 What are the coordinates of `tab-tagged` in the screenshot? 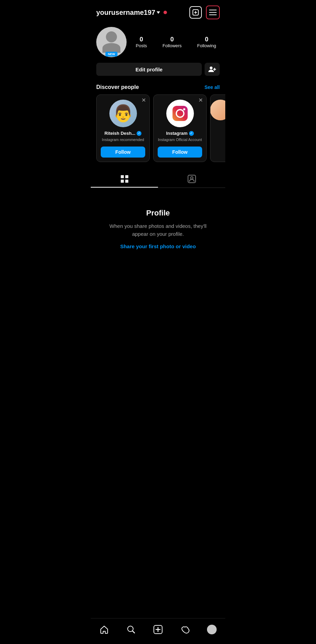 It's located at (192, 179).